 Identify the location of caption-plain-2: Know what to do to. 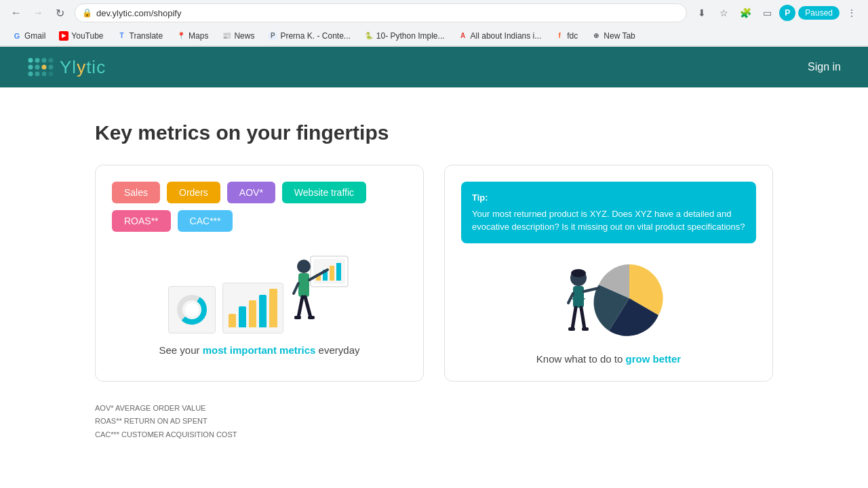
(581, 359).